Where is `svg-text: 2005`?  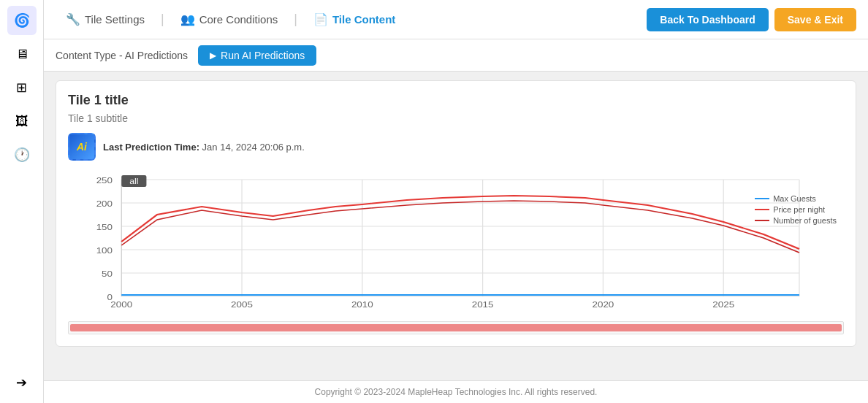 svg-text: 2005 is located at coordinates (242, 305).